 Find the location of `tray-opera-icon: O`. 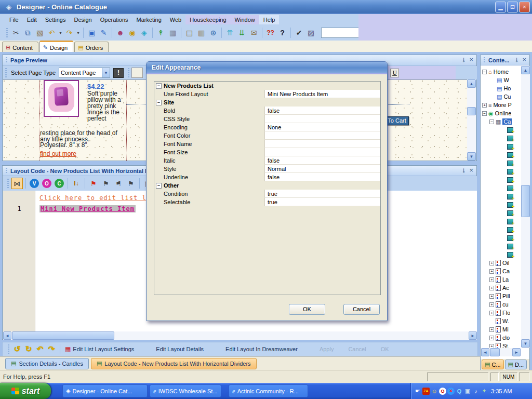

tray-opera-icon: O is located at coordinates (443, 391).